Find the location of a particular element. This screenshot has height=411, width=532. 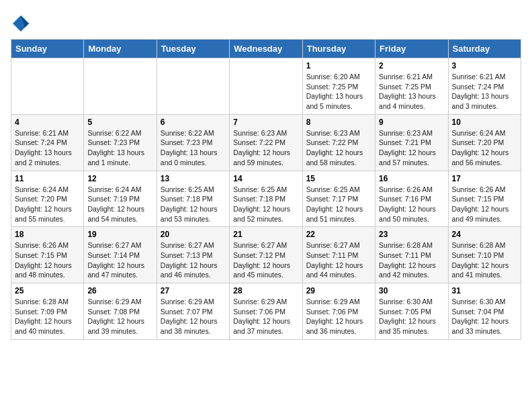

calendar-day-cell: 18Sunrise: 6:26 AM Sunset: 7:15 PM Dayli… is located at coordinates (48, 255).